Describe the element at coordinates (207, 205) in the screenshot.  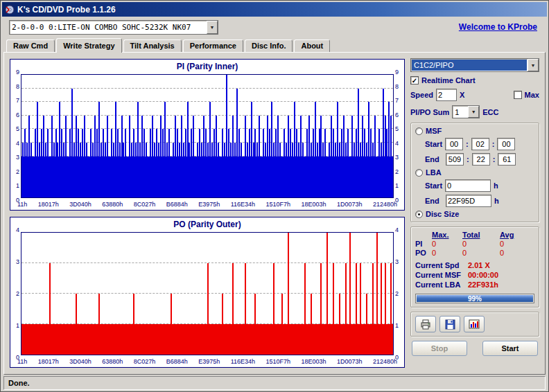
I see `pi-x-axis-labels: 11h18017h3D040h63880h8C027hB6884hE3975h1…` at that location.